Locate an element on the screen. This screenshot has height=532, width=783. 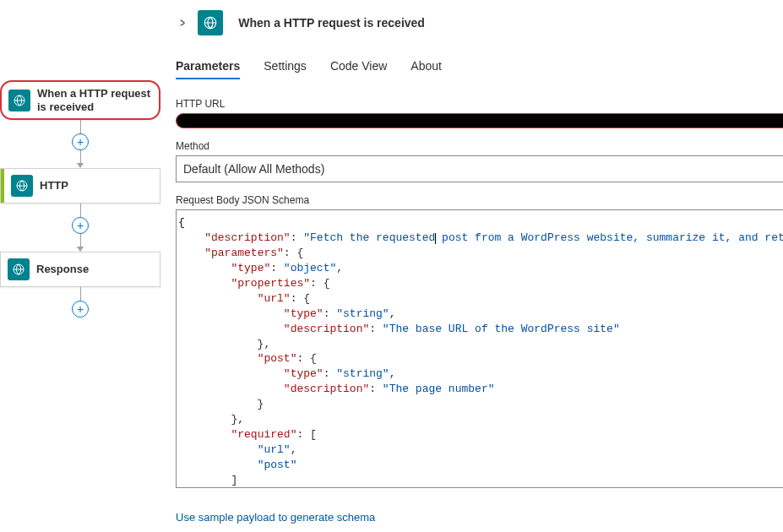
http-url-label: HTTP URL is located at coordinates (480, 104).